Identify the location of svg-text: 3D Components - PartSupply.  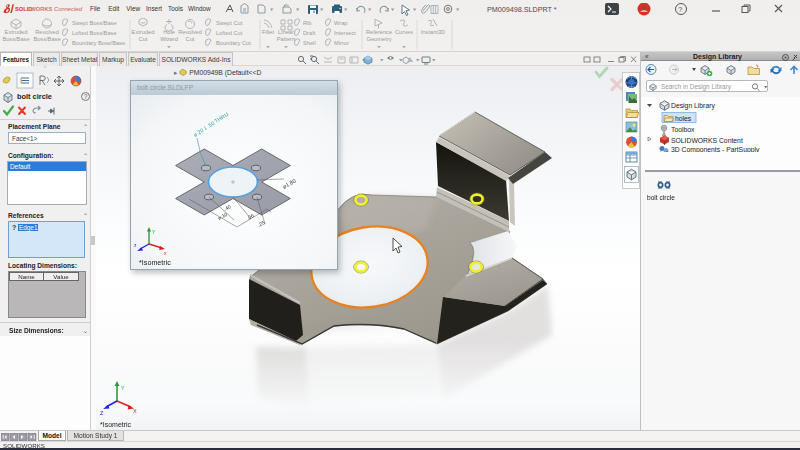
(716, 150).